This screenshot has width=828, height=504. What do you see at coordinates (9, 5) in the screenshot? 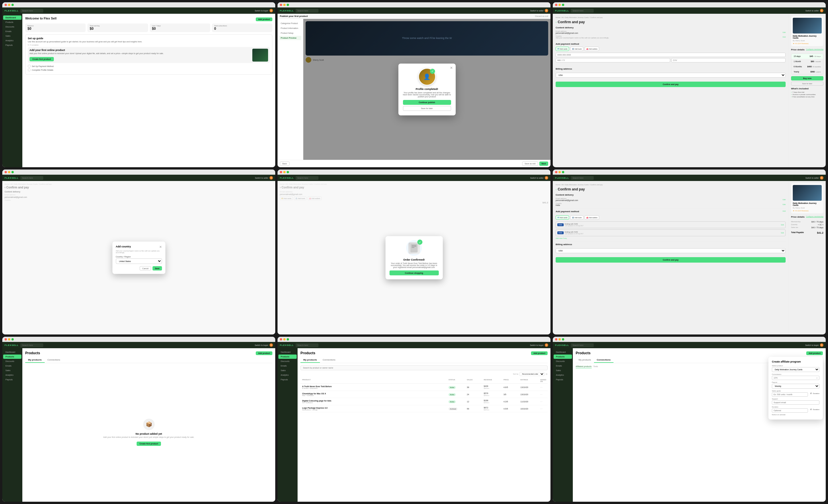
I see `minimize-dot` at bounding box center [9, 5].